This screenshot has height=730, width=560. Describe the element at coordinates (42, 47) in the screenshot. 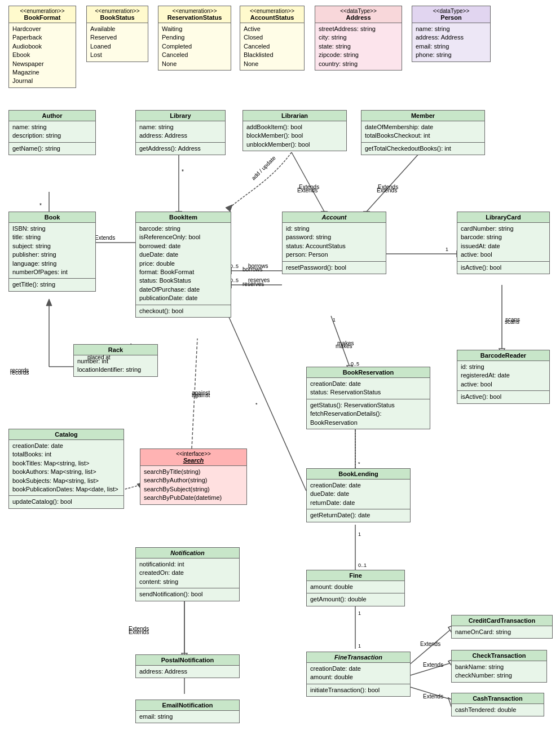

I see `BookFormat-box: <<enumeration>> BookFormat Hardcover Pap…` at that location.